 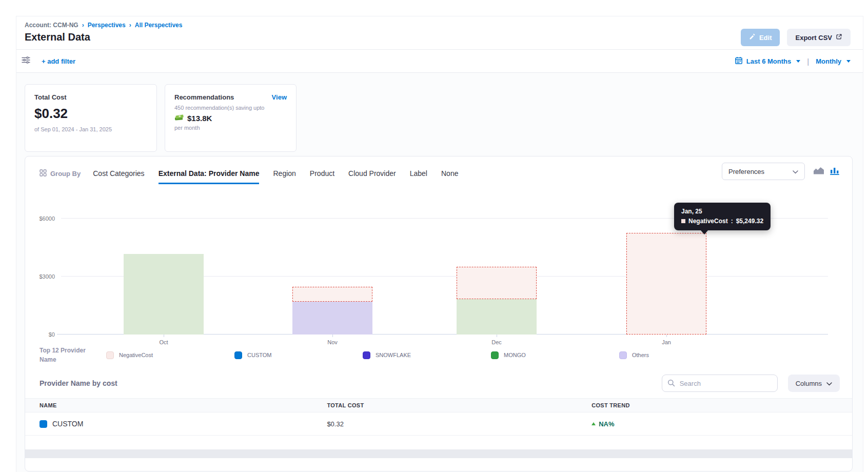 What do you see at coordinates (159, 25) in the screenshot?
I see `breadcrumb-item-all-perspectives: All Perspectives` at bounding box center [159, 25].